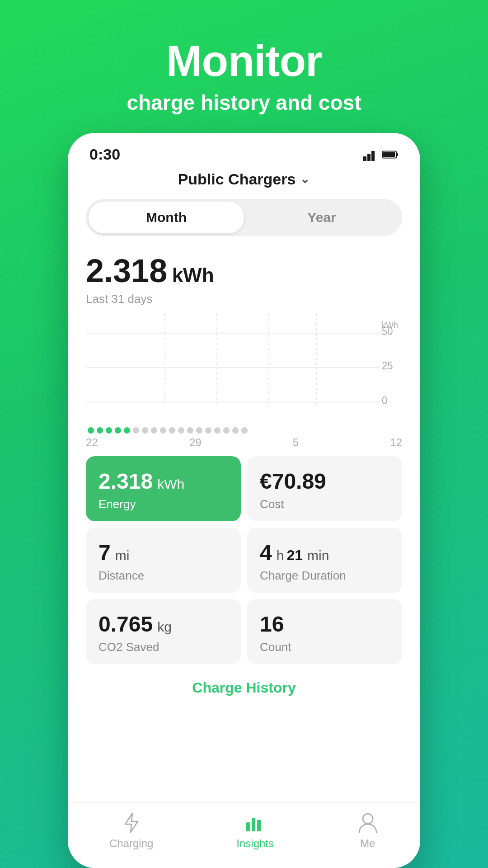  I want to click on distance-stat-label: Distance, so click(164, 576).